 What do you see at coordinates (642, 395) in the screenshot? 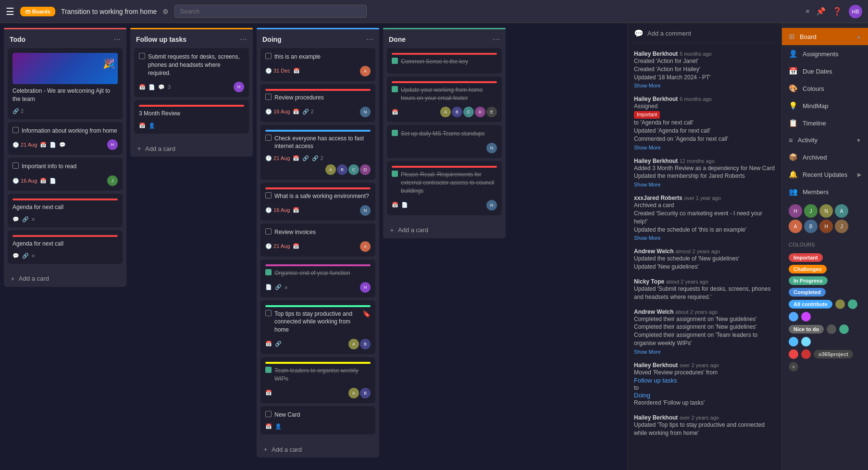
I see `activity-link: Doing` at bounding box center [642, 395].